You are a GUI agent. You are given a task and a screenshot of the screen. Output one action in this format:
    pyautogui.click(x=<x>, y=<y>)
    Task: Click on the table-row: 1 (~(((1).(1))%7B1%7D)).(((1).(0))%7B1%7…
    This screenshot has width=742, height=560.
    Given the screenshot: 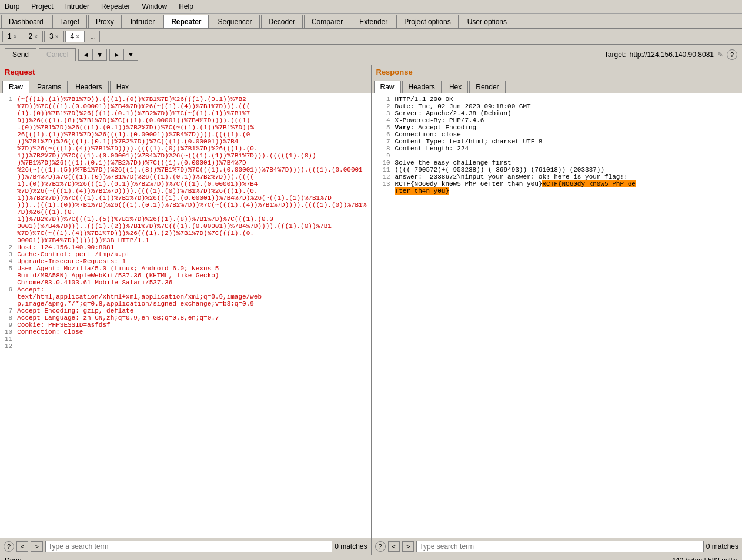 What is the action you would take?
    pyautogui.click(x=186, y=170)
    